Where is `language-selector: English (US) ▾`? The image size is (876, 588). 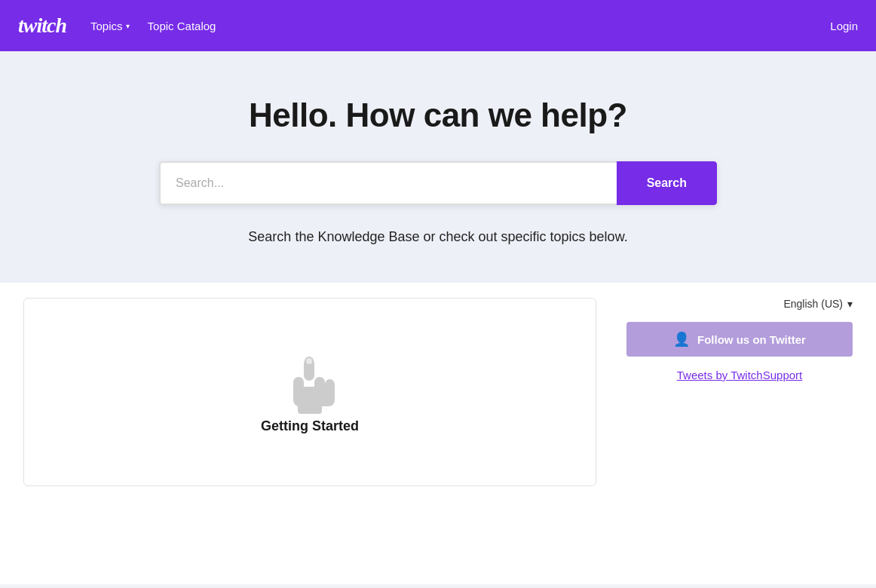 language-selector: English (US) ▾ is located at coordinates (740, 304).